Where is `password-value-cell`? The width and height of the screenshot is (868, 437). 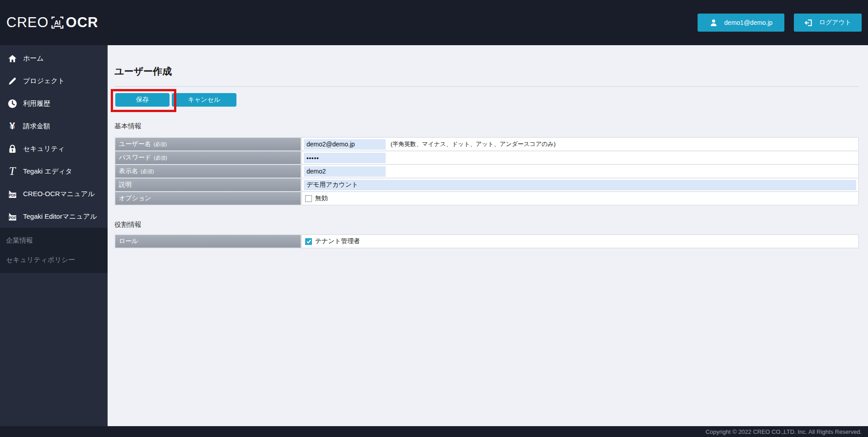 password-value-cell is located at coordinates (580, 158).